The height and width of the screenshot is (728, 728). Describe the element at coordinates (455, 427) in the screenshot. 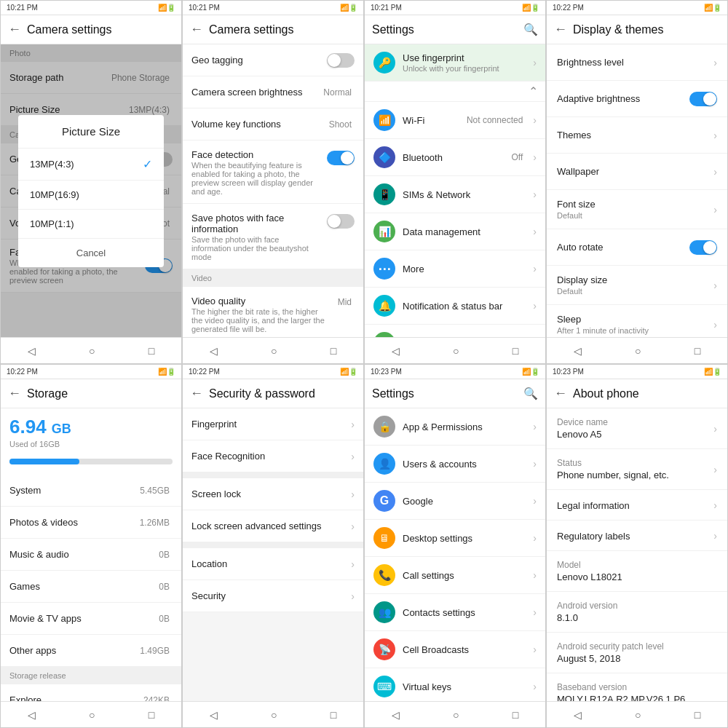

I see `app-perm-item: 🔒 App & Permissions ›` at that location.